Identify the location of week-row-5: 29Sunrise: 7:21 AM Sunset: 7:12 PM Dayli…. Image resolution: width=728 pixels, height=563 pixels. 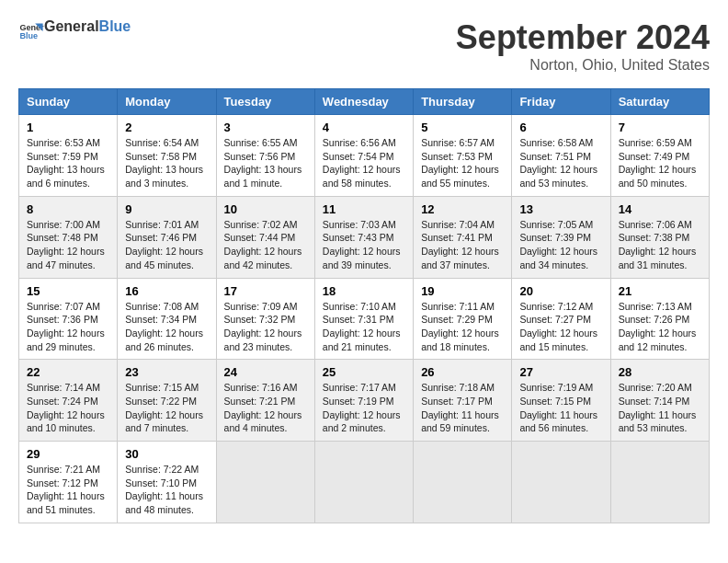
(364, 482).